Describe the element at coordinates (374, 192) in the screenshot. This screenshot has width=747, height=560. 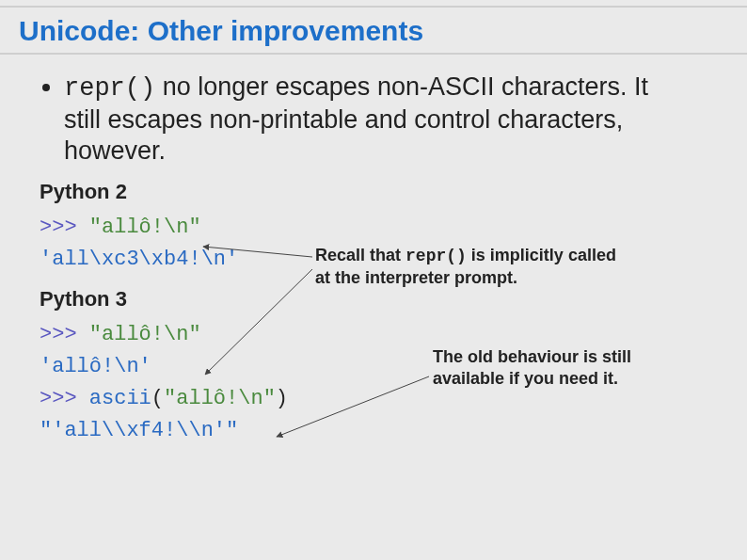
I see `python2-heading: Python 2` at that location.